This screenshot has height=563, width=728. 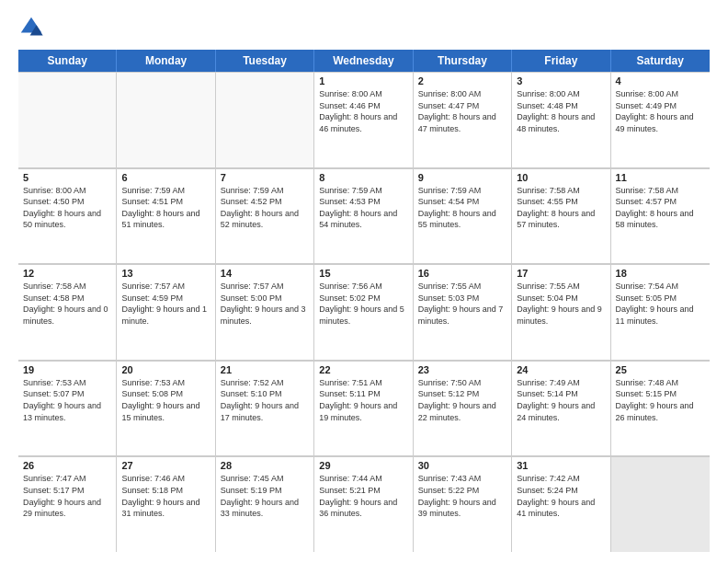 What do you see at coordinates (363, 111) in the screenshot?
I see `day-detail: Sunrise: 8:00 AMSunset: 4:46 PMDaylight:…` at bounding box center [363, 111].